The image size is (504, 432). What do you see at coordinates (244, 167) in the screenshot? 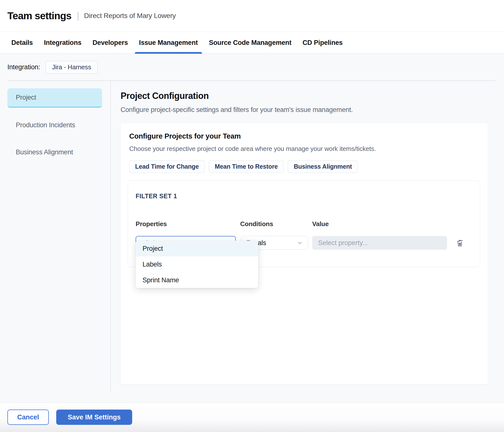
I see `metric-chips: Lead Time for Change Mean Time to Restor…` at bounding box center [244, 167].